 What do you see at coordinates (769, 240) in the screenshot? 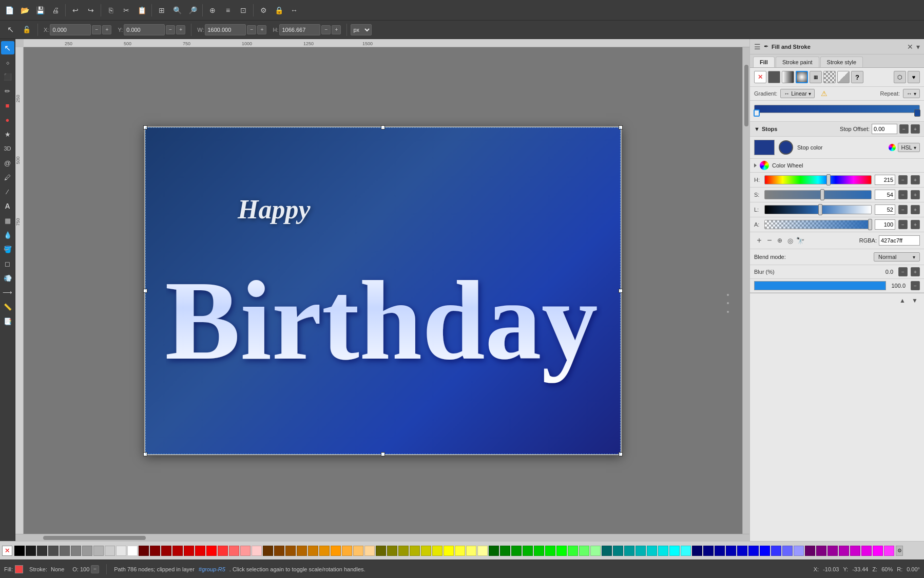
I see `remove-stop-btn: −` at bounding box center [769, 240].